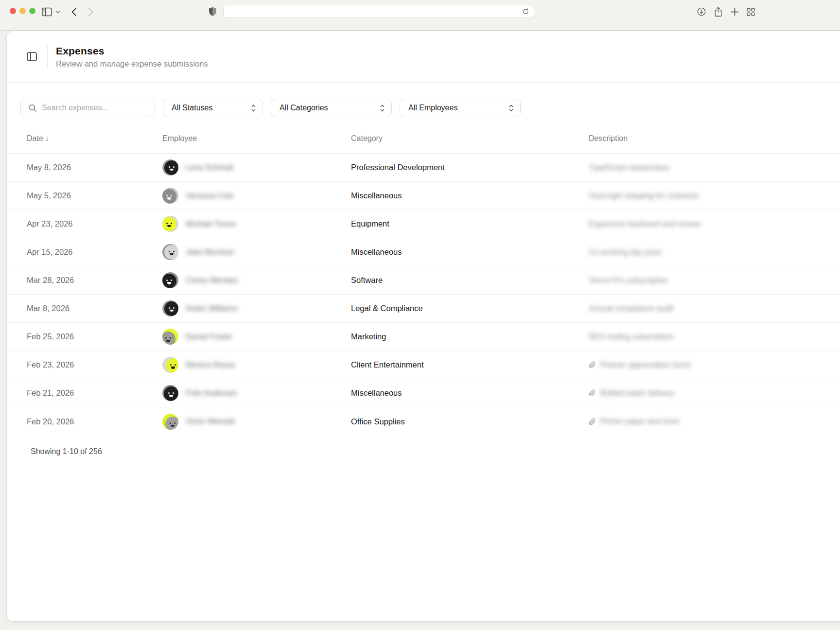 Image resolution: width=840 pixels, height=630 pixels. What do you see at coordinates (470, 139) in the screenshot?
I see `column-header-category: Category` at bounding box center [470, 139].